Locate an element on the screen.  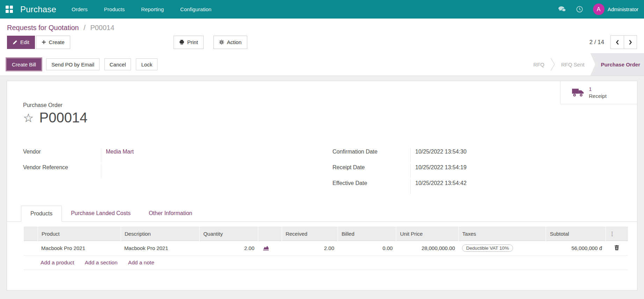
received-column-header: Received is located at coordinates (310, 234).